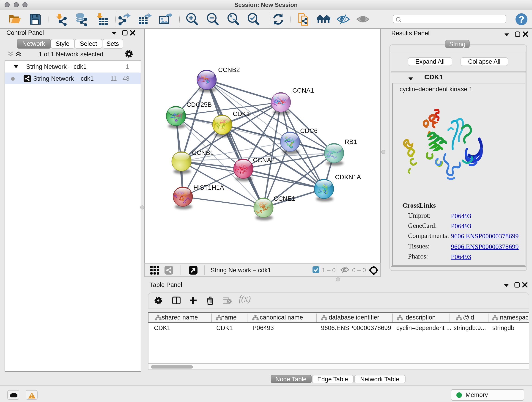 The width and height of the screenshot is (532, 402). Describe the element at coordinates (241, 114) in the screenshot. I see `svg-text: CDK1` at that location.